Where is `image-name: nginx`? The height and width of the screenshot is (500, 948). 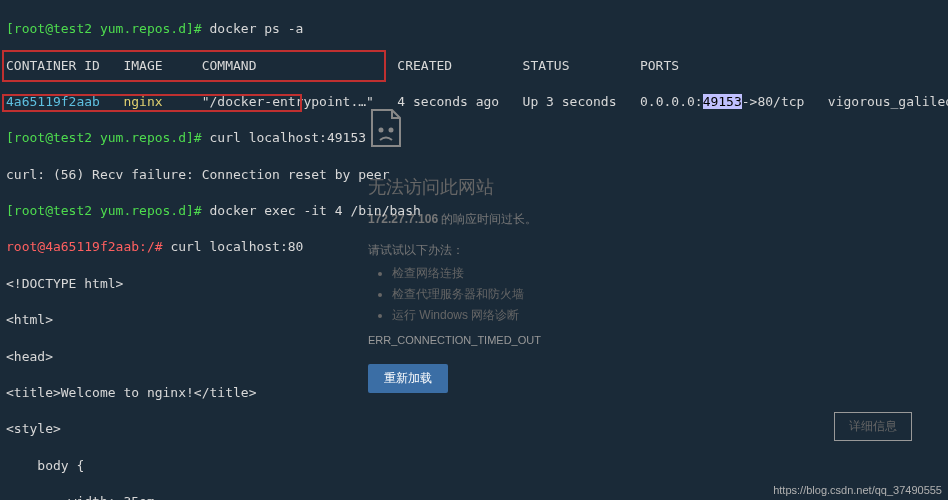
image-name: nginx is located at coordinates (162, 102).